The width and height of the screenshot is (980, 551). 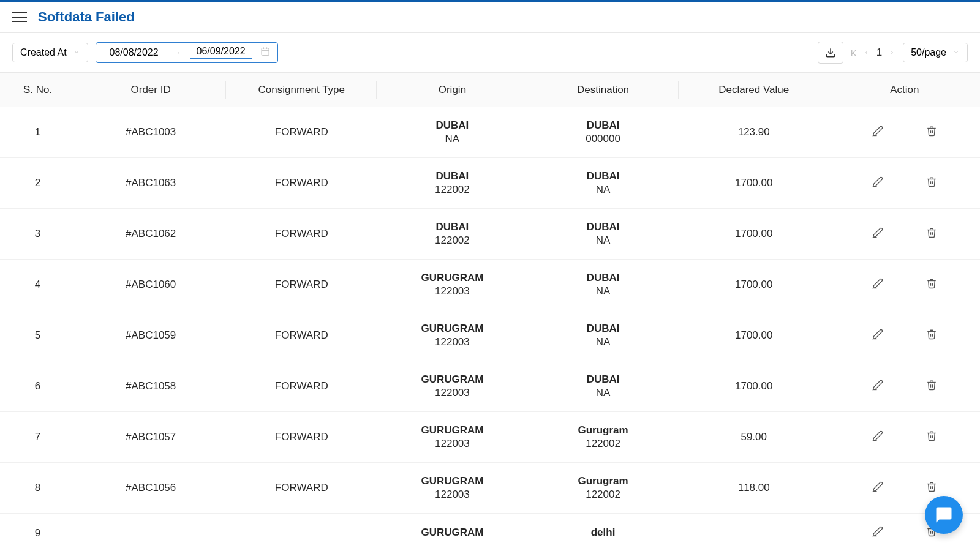 What do you see at coordinates (892, 53) in the screenshot?
I see `page-next-button` at bounding box center [892, 53].